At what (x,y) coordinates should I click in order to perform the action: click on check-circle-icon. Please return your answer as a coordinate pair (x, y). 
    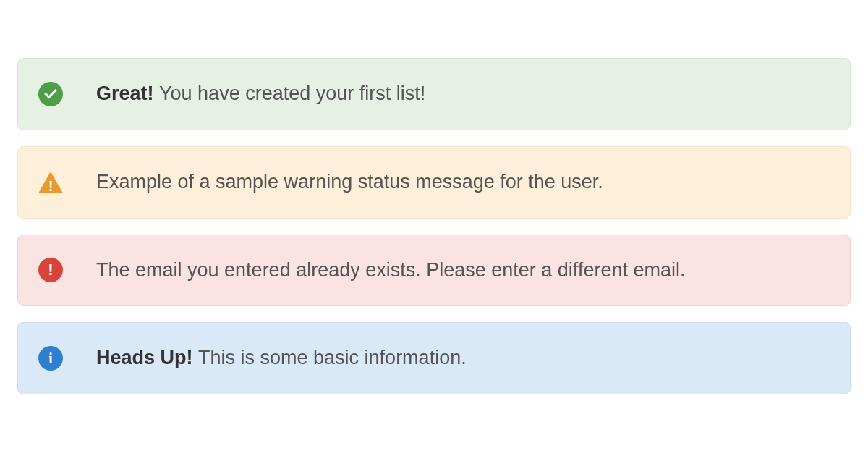
    Looking at the image, I should click on (51, 94).